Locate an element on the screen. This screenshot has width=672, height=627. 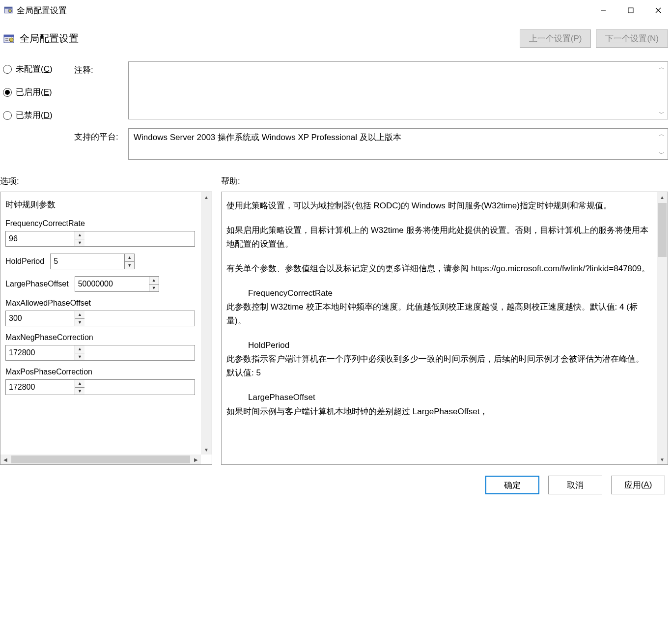
scroll-left-icon: ◀ is located at coordinates (5, 459).